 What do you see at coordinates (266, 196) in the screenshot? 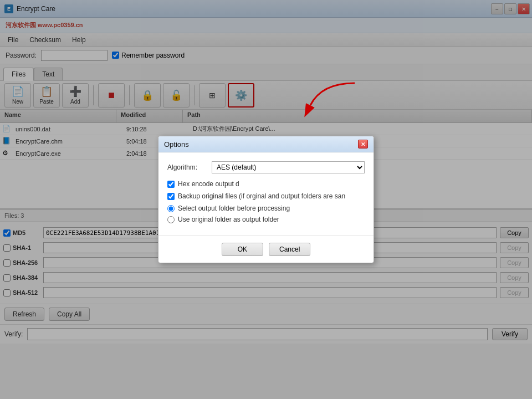
I see `backup-row: Backup original files (if orginal and ou…` at bounding box center [266, 196].